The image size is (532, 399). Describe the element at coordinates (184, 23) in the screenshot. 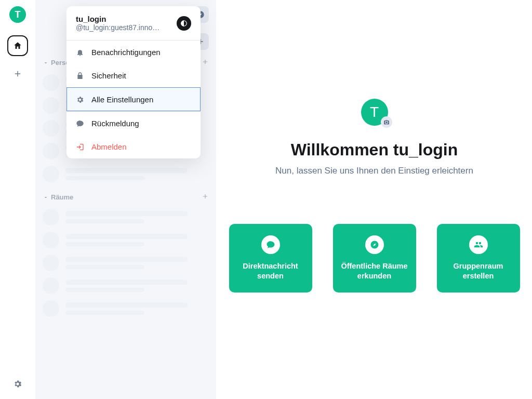

I see `contrast-icon` at that location.